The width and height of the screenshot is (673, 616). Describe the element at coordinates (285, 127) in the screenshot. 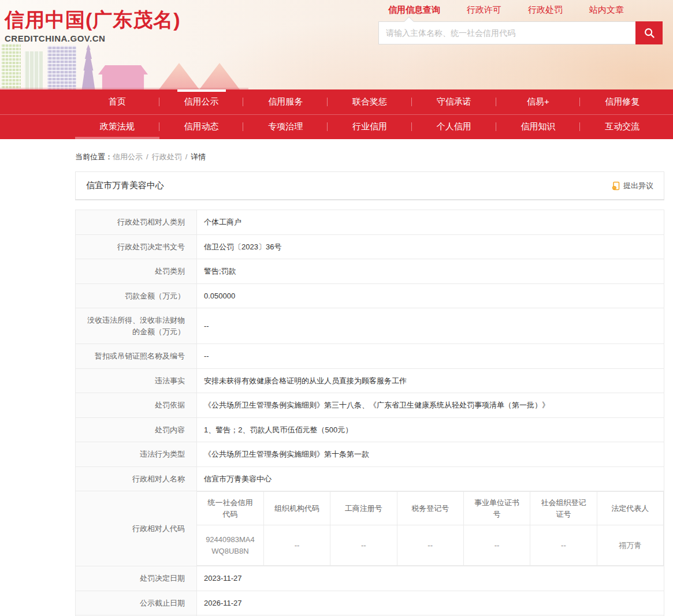

I see `nav-item-special-governance: 专项治理` at that location.